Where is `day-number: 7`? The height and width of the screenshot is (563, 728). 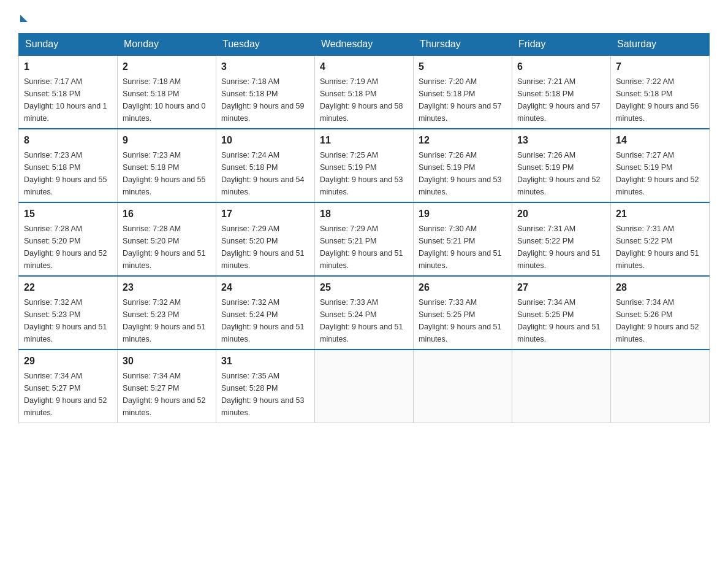 day-number: 7 is located at coordinates (660, 67).